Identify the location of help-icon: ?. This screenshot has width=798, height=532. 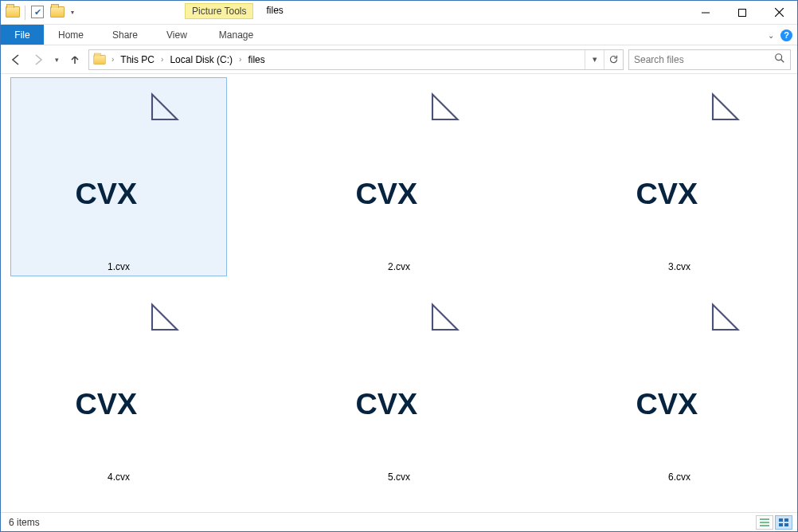
(787, 35).